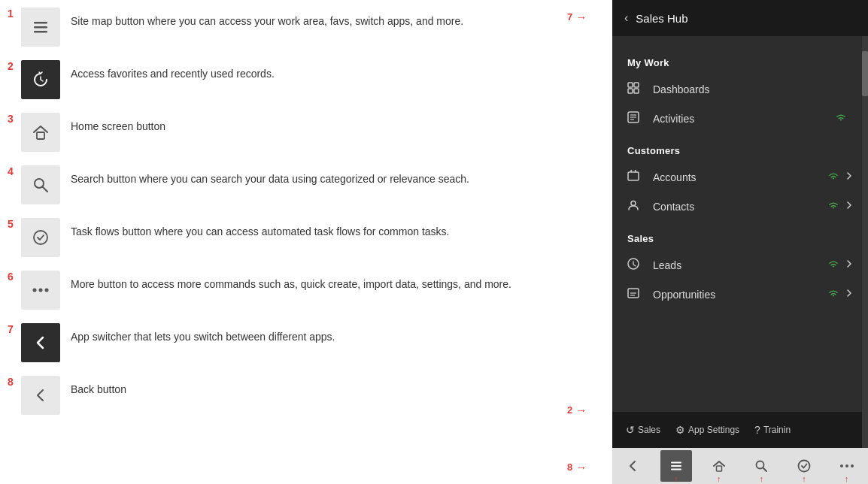 The image size is (868, 484). I want to click on item-row-5: 5Task flows button where you can access …, so click(302, 237).